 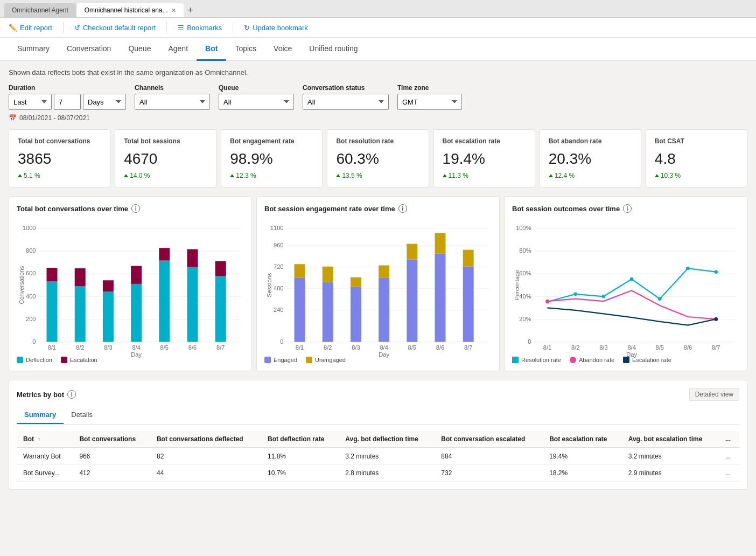 I want to click on col-bot-conversations: Bot conversations, so click(x=111, y=440).